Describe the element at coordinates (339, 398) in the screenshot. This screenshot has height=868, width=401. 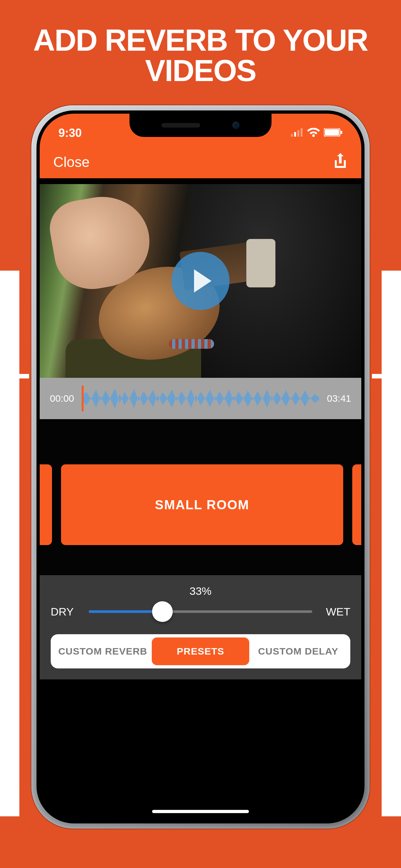
I see `timeline-end-time: 03:41` at that location.